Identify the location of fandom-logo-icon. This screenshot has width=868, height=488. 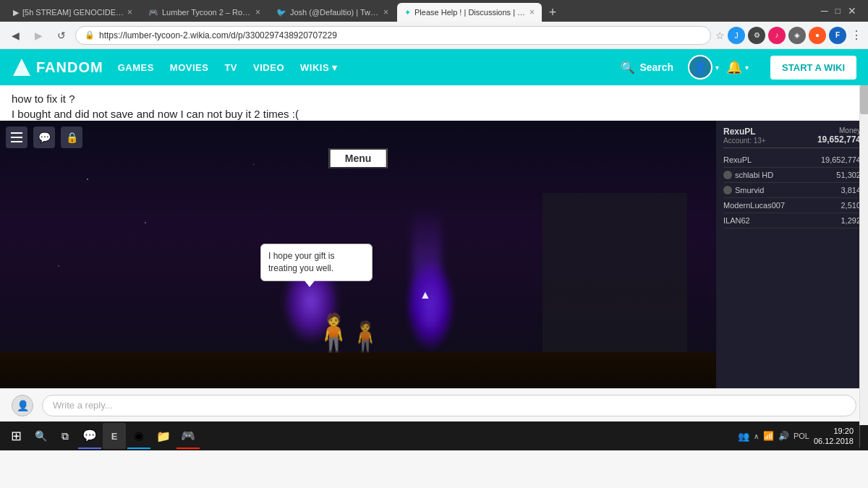
(22, 67).